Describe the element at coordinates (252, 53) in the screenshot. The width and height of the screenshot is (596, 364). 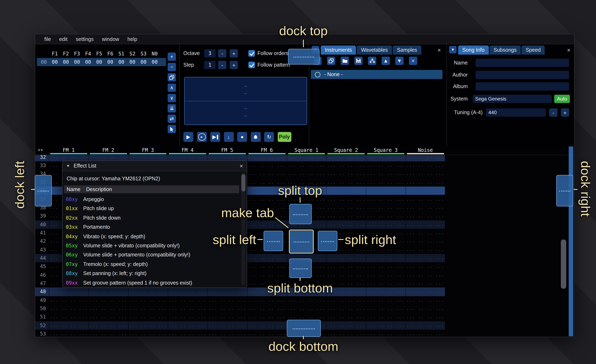
I see `follow-orders-checkbox` at that location.